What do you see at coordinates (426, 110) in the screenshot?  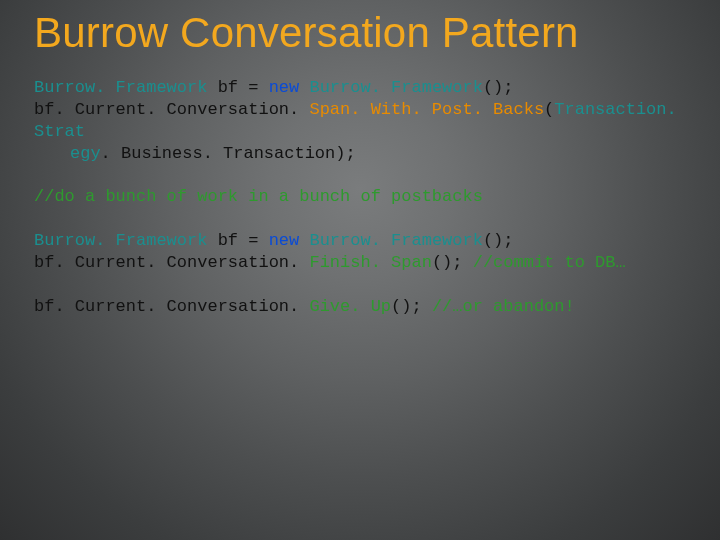 I see `code-method: Span. With. Post. Backs` at bounding box center [426, 110].